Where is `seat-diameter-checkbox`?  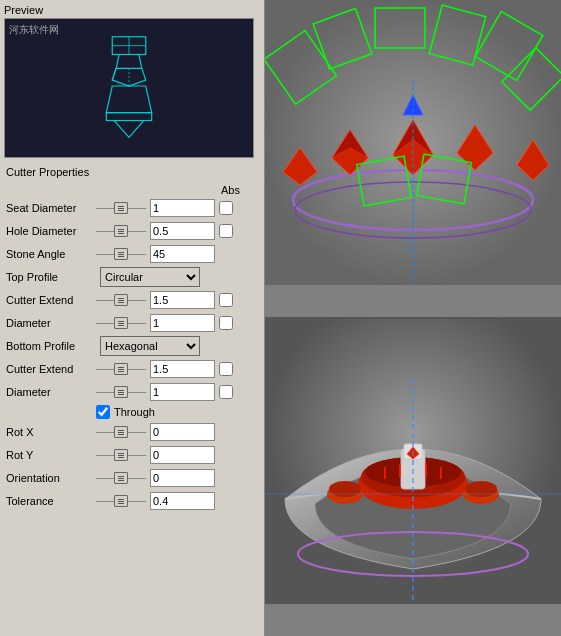 seat-diameter-checkbox is located at coordinates (226, 208).